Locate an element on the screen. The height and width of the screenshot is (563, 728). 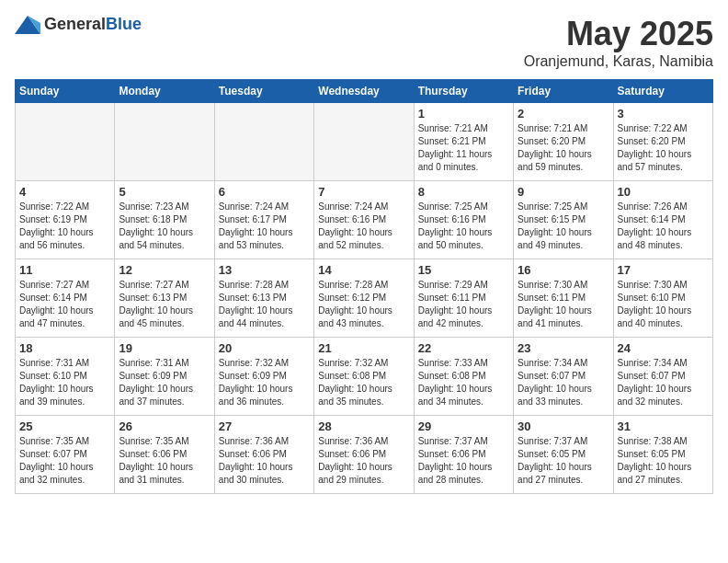
calendar-cell: 29Sunrise: 7:37 AMSunset: 6:06 PMDayligh… is located at coordinates (463, 454).